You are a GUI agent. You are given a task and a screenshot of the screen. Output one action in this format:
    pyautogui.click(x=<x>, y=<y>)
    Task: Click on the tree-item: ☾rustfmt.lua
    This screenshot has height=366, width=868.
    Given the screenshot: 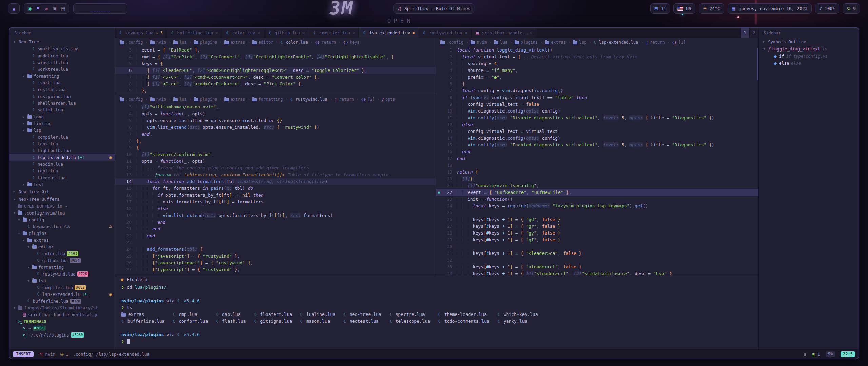 What is the action you would take?
    pyautogui.click(x=62, y=89)
    